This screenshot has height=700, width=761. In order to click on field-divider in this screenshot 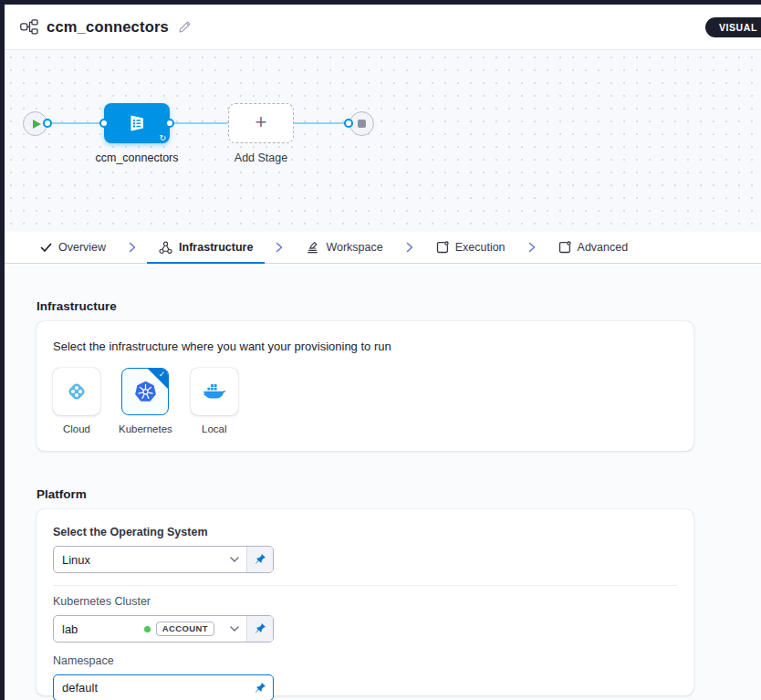, I will do `click(365, 586)`.